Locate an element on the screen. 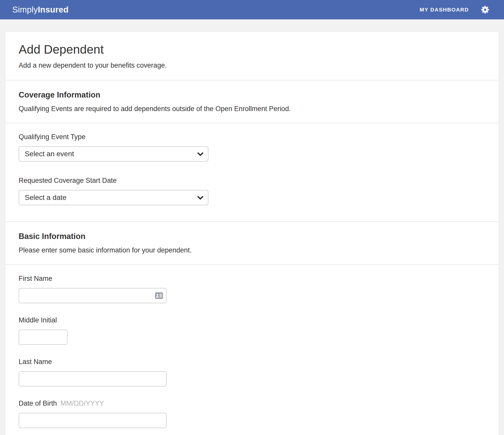  last-name-label: Last Name is located at coordinates (252, 362).